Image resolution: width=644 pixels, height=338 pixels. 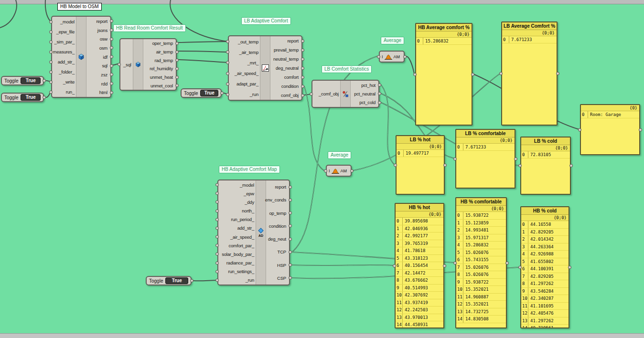 What do you see at coordinates (339, 171) in the screenshot?
I see `component-average-2: I AM` at bounding box center [339, 171].